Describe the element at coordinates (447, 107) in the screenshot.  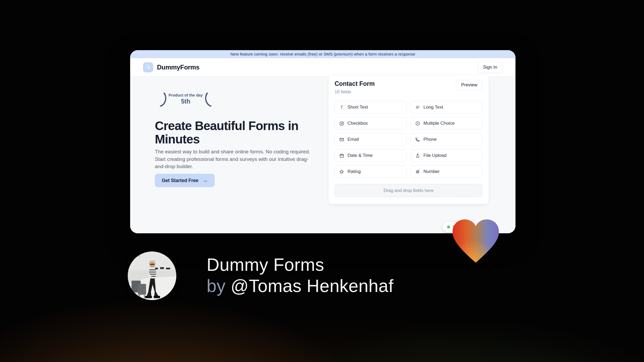
I see `field-chip-long-text: Long Text` at that location.